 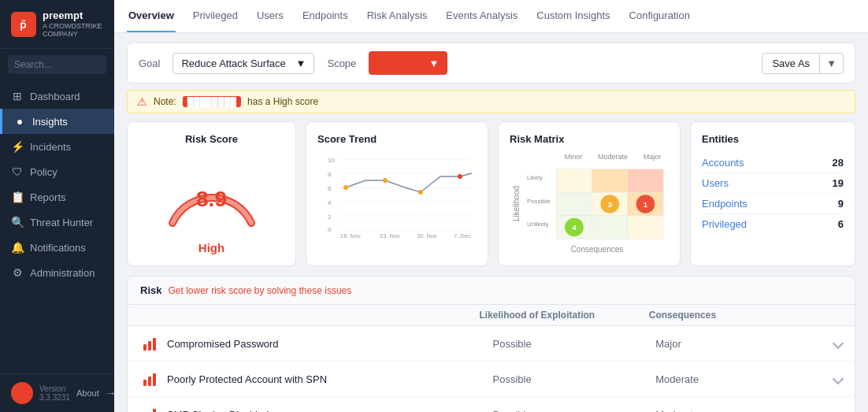 I want to click on sidebar-item-administration: ⚙ Administration, so click(x=57, y=273).